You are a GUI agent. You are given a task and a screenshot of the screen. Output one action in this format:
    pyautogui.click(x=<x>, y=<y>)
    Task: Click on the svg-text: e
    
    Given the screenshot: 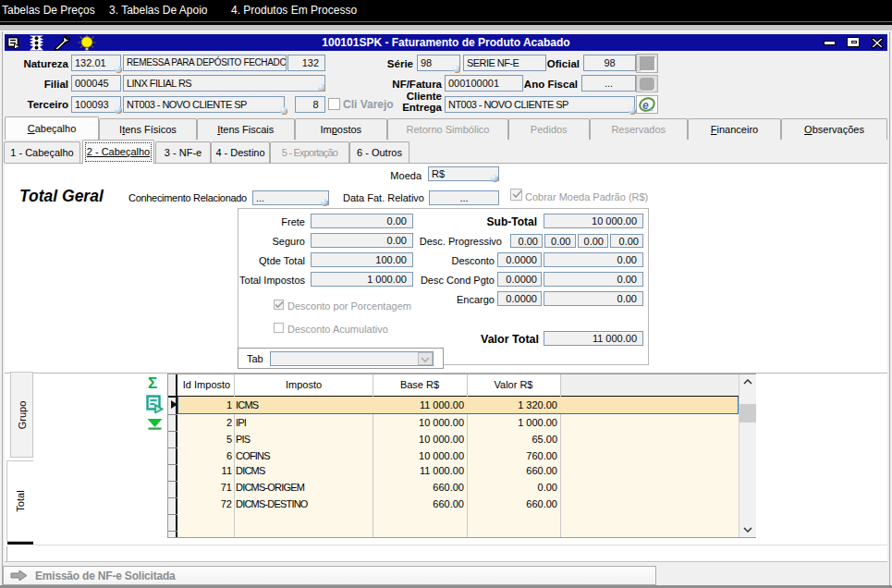 What is the action you would take?
    pyautogui.click(x=645, y=104)
    